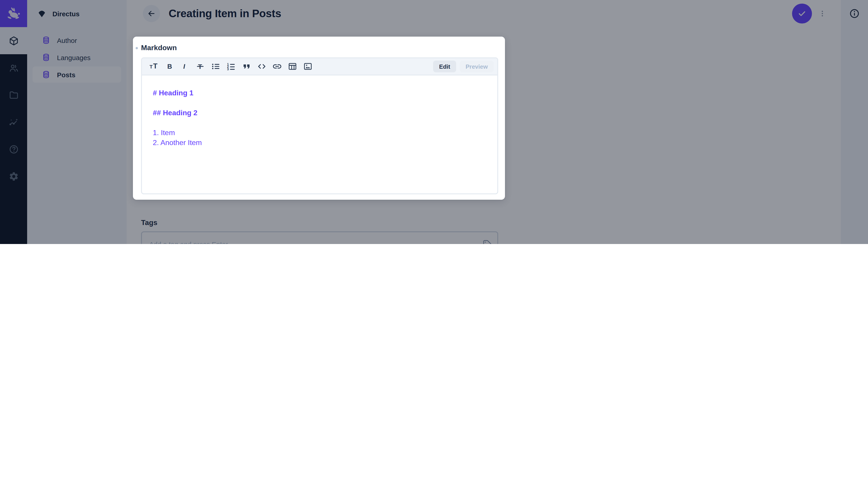 The image size is (868, 488). Describe the element at coordinates (320, 238) in the screenshot. I see `tags-input` at that location.